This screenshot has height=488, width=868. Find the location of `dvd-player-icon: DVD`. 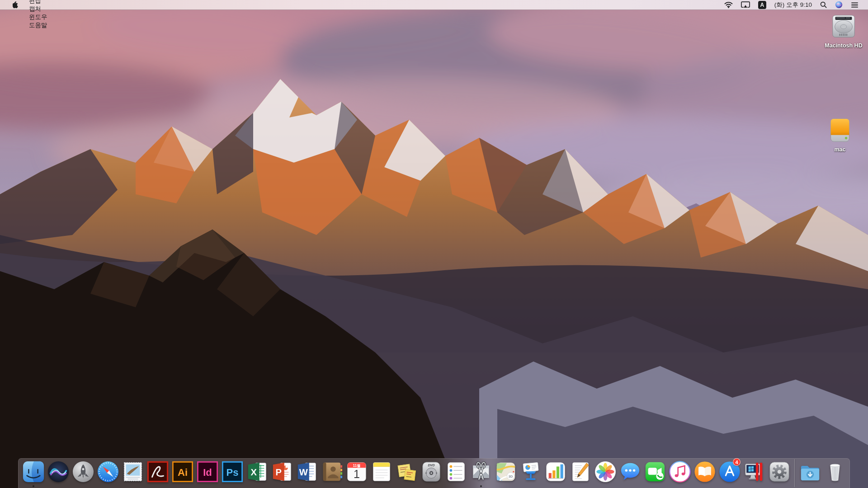

dvd-player-icon: DVD is located at coordinates (431, 472).